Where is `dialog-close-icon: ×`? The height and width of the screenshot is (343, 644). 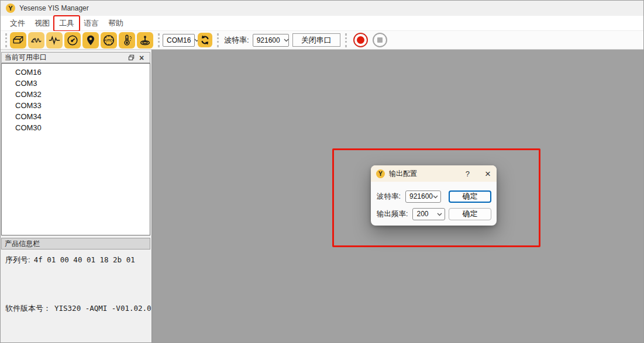 dialog-close-icon: × is located at coordinates (488, 174).